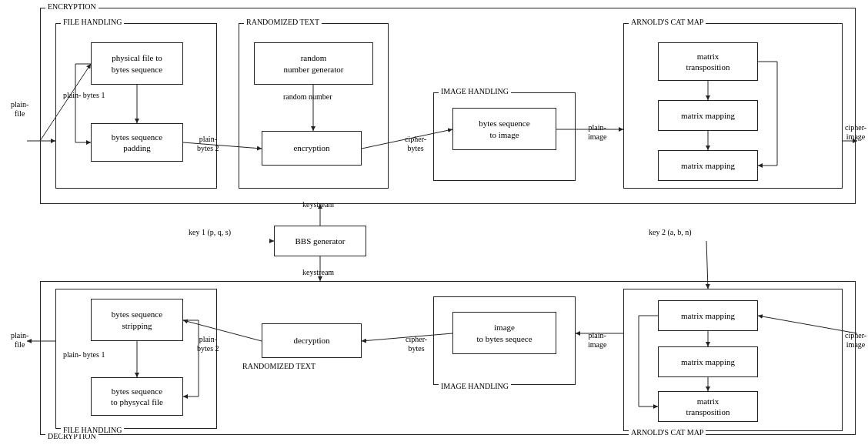  Describe the element at coordinates (475, 91) in the screenshot. I see `image-handling-enc-label: IMAGE HANDLING` at that location.